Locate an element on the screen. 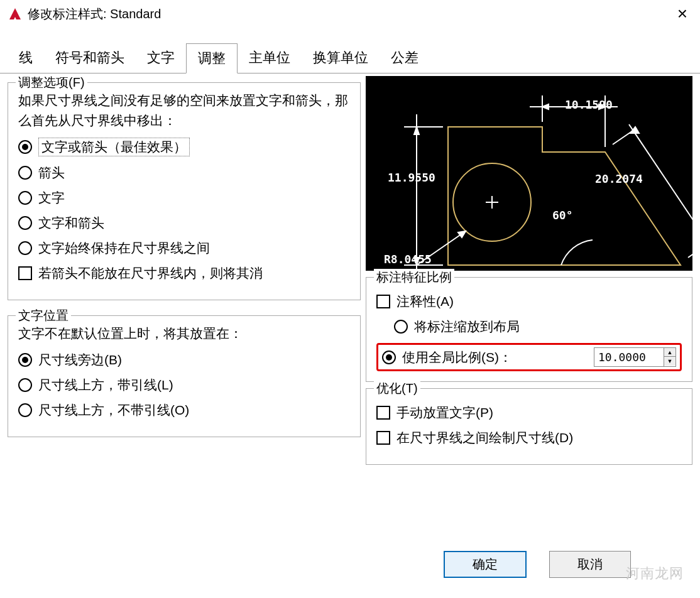  radio-use-global-scale: 使用全局比例(S)： is located at coordinates (485, 357).